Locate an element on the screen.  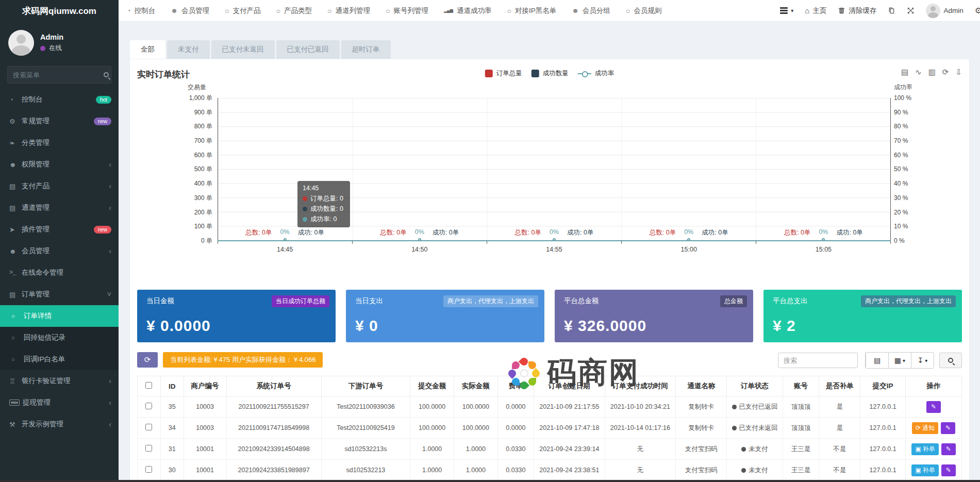
clear-cache-button: 清除缓存 is located at coordinates (857, 11).